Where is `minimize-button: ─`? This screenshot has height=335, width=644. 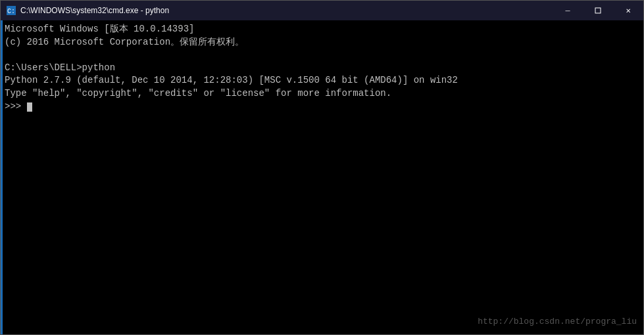
minimize-button: ─ is located at coordinates (568, 11).